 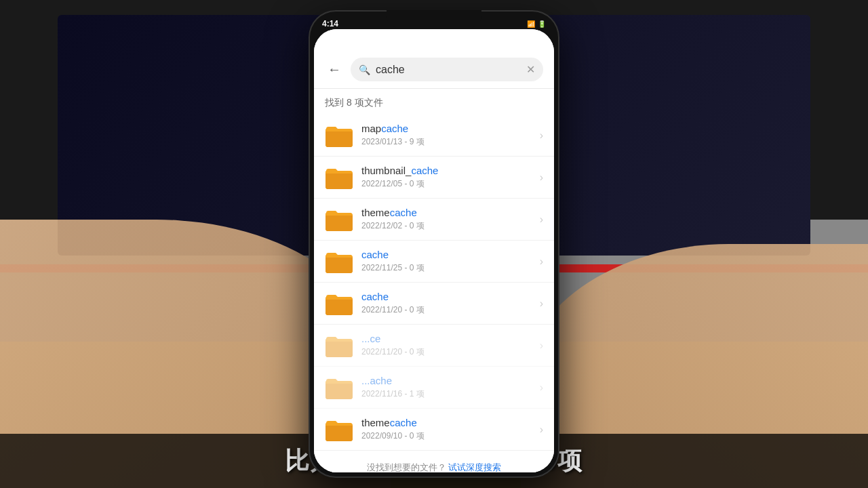 I want to click on file-item: themecache 2022/09/10 - 0 项 ›, so click(x=434, y=430).